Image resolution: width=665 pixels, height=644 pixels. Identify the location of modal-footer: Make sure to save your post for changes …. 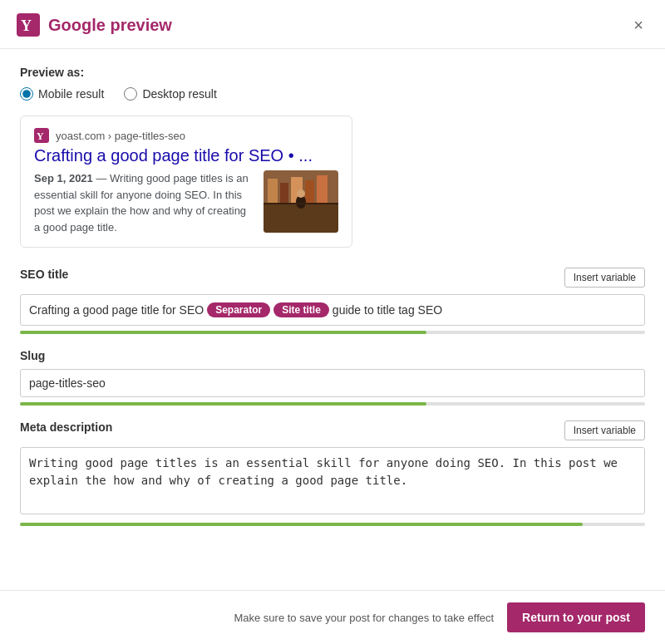
(332, 617).